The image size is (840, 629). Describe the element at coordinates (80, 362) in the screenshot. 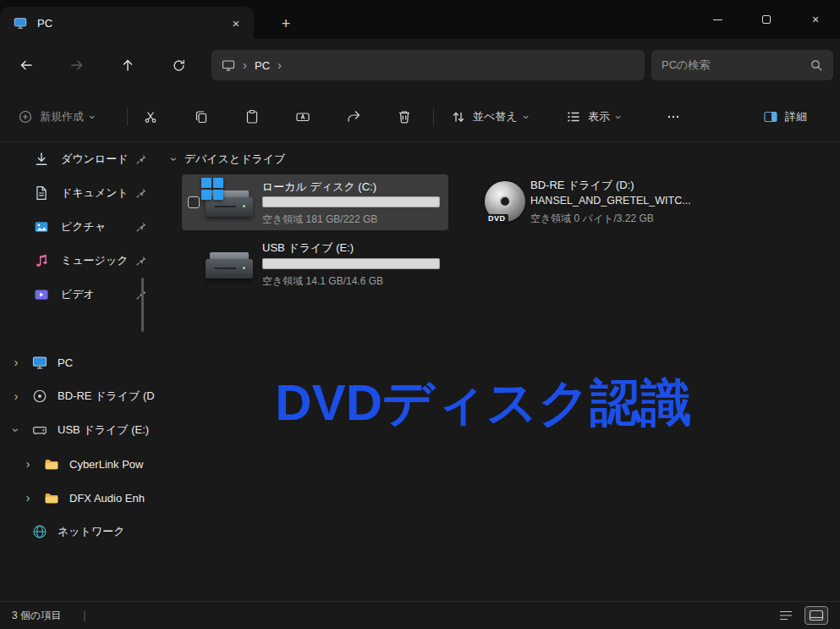

I see `sidebar-item-pc: › PC` at that location.